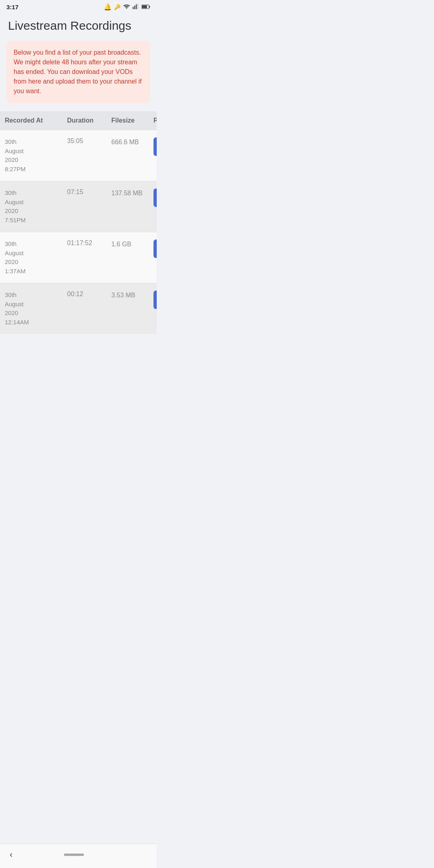  What do you see at coordinates (78, 72) in the screenshot?
I see `info-text: Below you find a list of your past broad…` at bounding box center [78, 72].